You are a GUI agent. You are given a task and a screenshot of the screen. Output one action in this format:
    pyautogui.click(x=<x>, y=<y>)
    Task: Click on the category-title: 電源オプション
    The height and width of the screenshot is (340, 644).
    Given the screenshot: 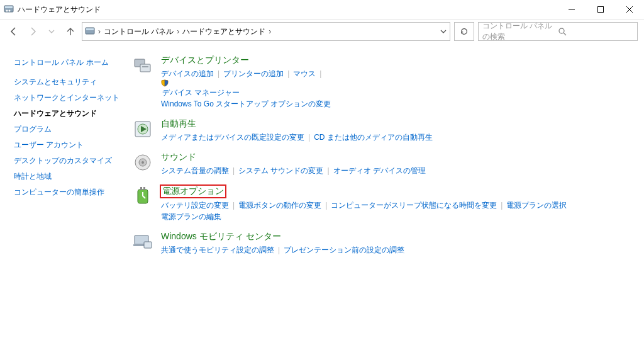 What is the action you would take?
    pyautogui.click(x=397, y=191)
    